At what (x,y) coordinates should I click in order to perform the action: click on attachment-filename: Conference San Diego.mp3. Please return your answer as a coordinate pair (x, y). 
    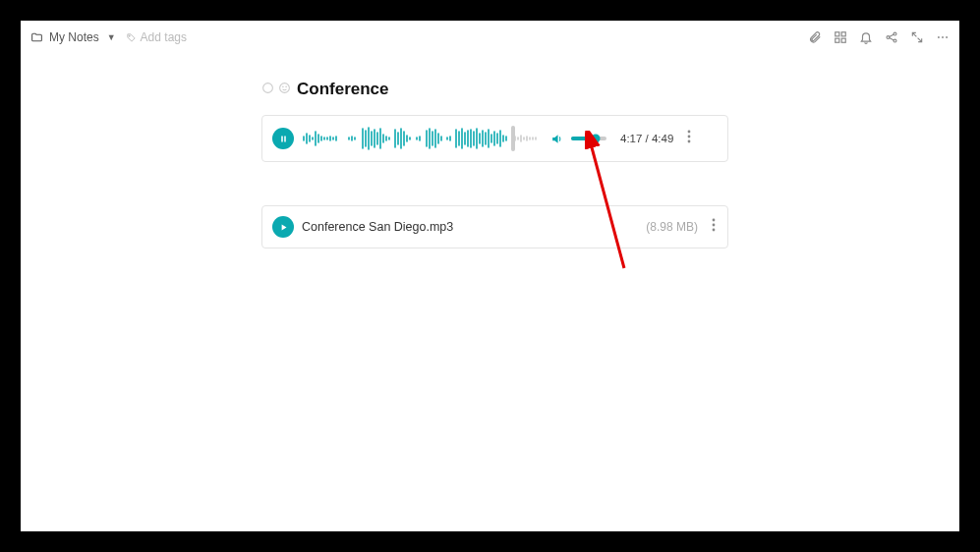
    Looking at the image, I should click on (470, 227).